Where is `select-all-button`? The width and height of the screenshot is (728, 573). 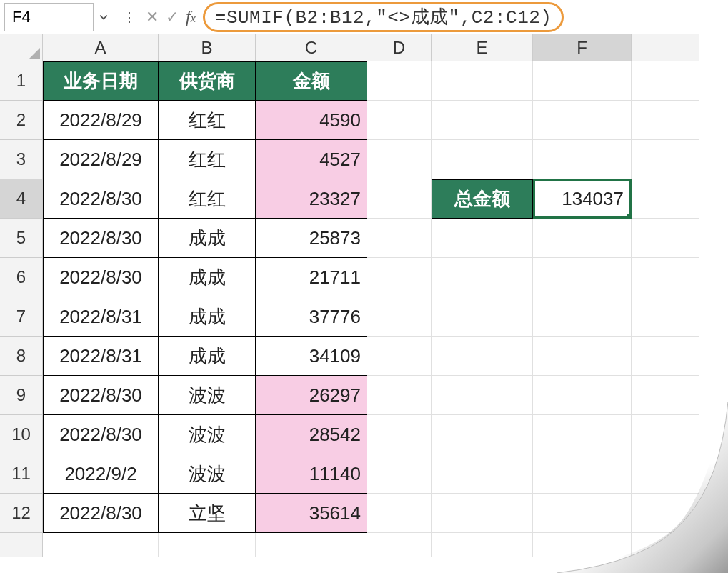
select-all-button is located at coordinates (21, 48).